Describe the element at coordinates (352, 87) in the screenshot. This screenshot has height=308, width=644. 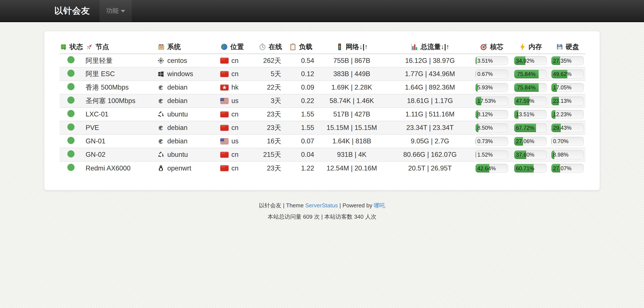
I see `network-cell: 1.69K | 2.28K` at that location.